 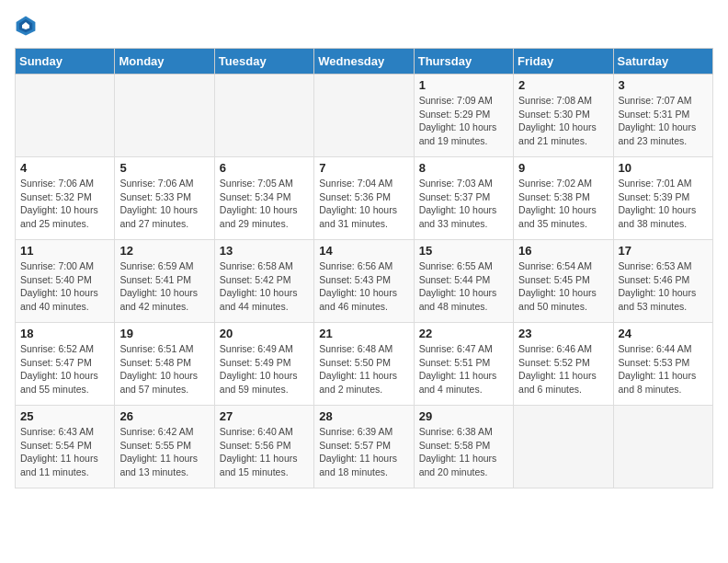 What do you see at coordinates (265, 333) in the screenshot?
I see `day-number: 20` at bounding box center [265, 333].